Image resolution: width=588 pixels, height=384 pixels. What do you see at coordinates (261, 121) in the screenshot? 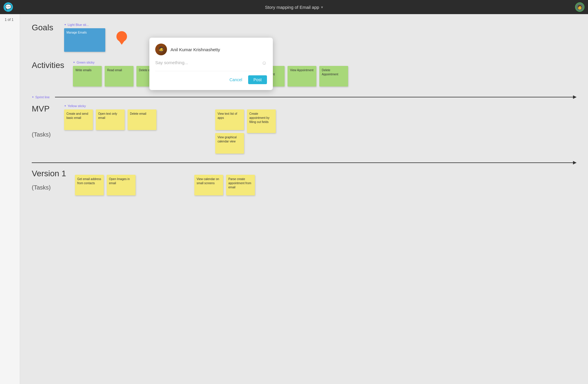
I see `mvp-sticky-create-appt-fields: Create appointment by filling out fields` at bounding box center [261, 121].